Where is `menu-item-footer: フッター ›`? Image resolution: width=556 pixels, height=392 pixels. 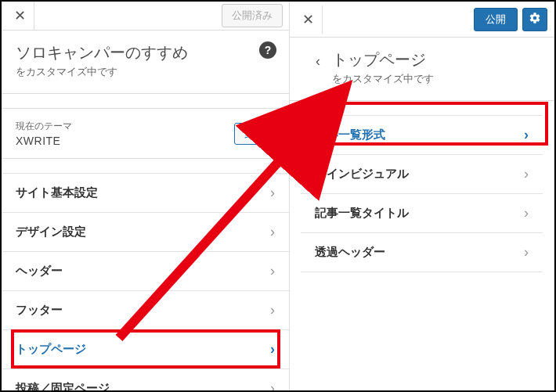 menu-item-footer: フッター › is located at coordinates (146, 310).